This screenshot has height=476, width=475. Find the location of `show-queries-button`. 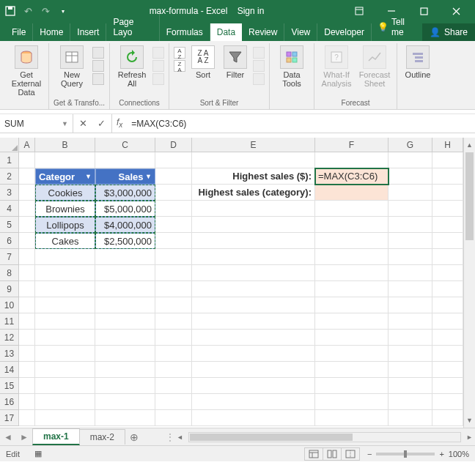

show-queries-button is located at coordinates (98, 53).